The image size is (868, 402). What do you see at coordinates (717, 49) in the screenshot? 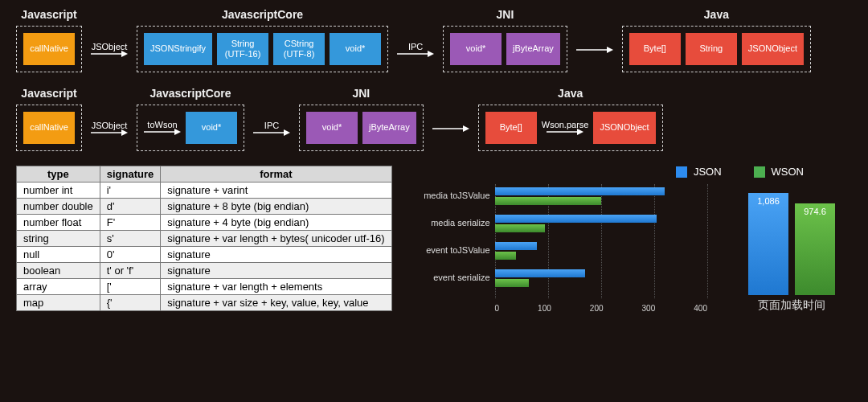
I see `dashed-container: Byte[]StringJSONObject` at bounding box center [717, 49].